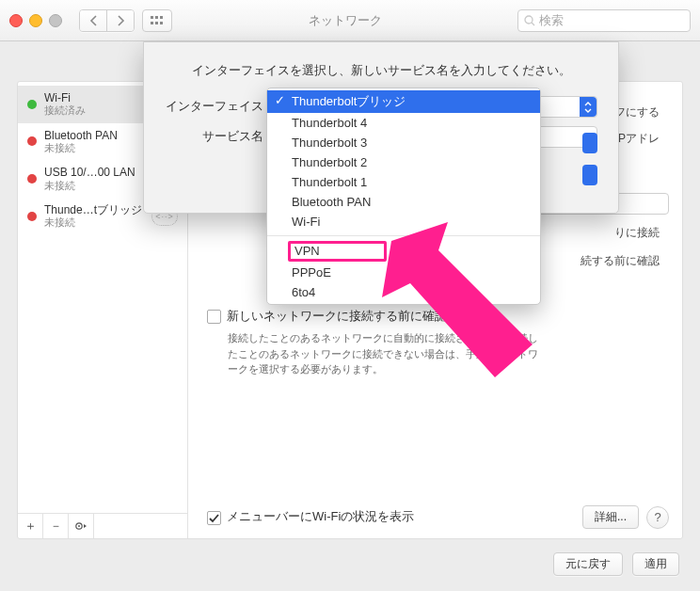  I want to click on service-name: Wi-Fi, so click(65, 98).